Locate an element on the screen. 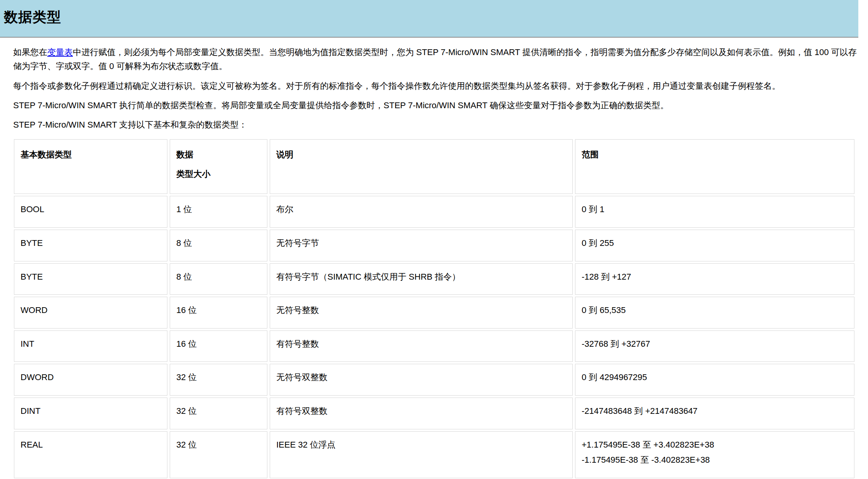 The image size is (868, 479). cell-description: 无符号整数 is located at coordinates (421, 313).